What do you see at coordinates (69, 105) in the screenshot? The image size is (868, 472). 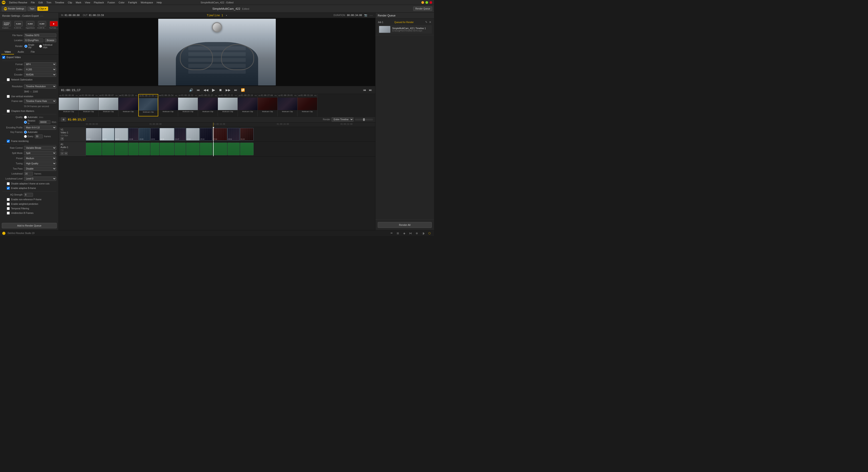 I see `clip-strip-item-1: 01 01:00:00:00 V1 Multicam Clip` at bounding box center [69, 105].